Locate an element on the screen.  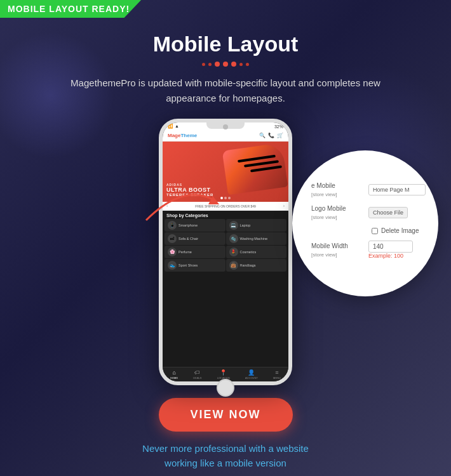
status-battery: 32% is located at coordinates (279, 127).